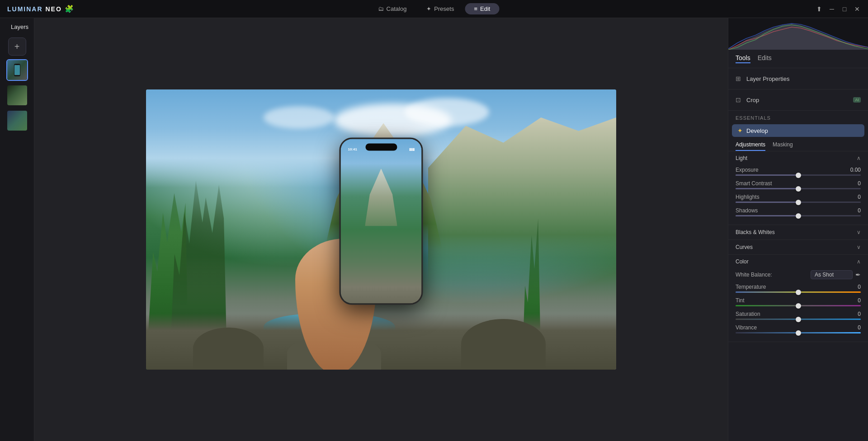 This screenshot has width=868, height=441. Describe the element at coordinates (798, 262) in the screenshot. I see `color-section-header: Color ∧` at that location.